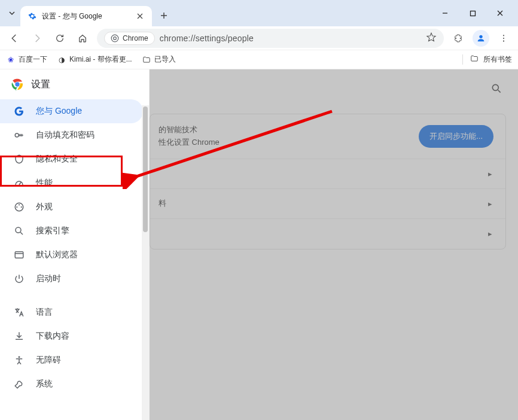  What do you see at coordinates (115, 38) in the screenshot?
I see `chrome-icon` at bounding box center [115, 38].